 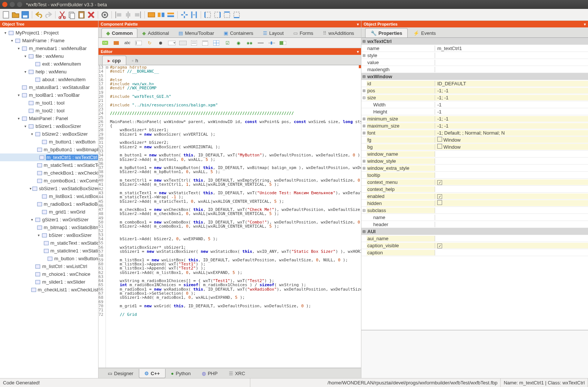 I want to click on tree-item: ▾bSizer : wxBoxSizer, so click(x=49, y=235).